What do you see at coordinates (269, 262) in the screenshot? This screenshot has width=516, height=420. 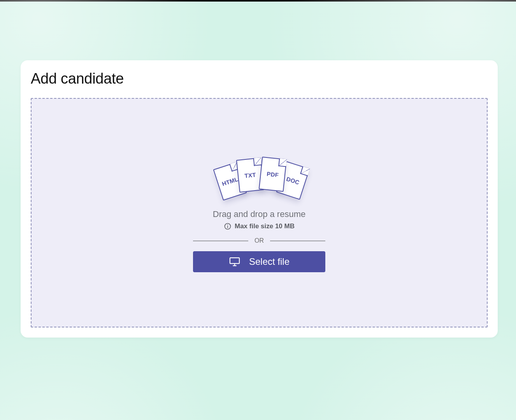 I see `select-file-button-label: Select file` at bounding box center [269, 262].